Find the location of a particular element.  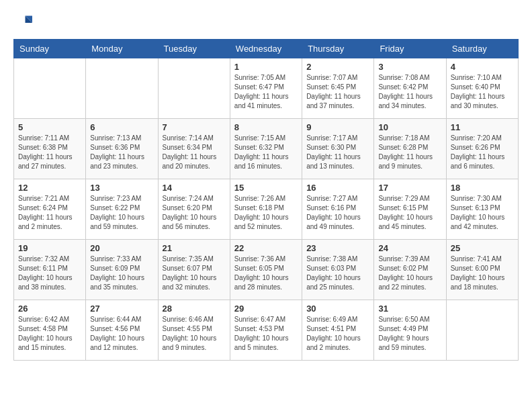

logo-icon is located at coordinates (23, 23).